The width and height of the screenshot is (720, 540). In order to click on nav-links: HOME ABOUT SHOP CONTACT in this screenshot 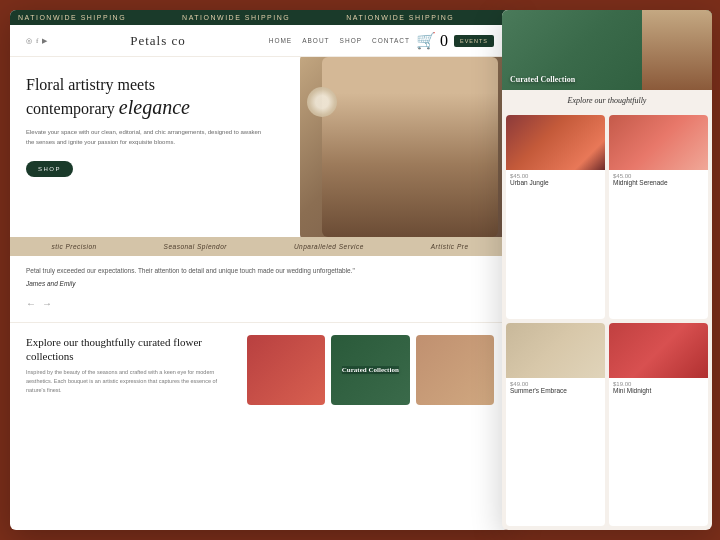, I will do `click(340, 40)`.